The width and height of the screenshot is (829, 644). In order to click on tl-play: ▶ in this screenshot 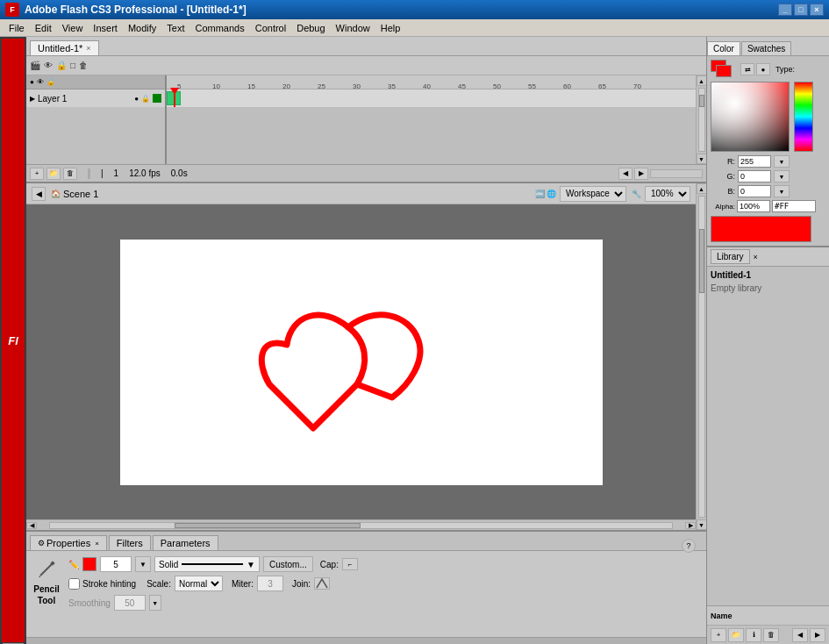, I will do `click(641, 174)`.